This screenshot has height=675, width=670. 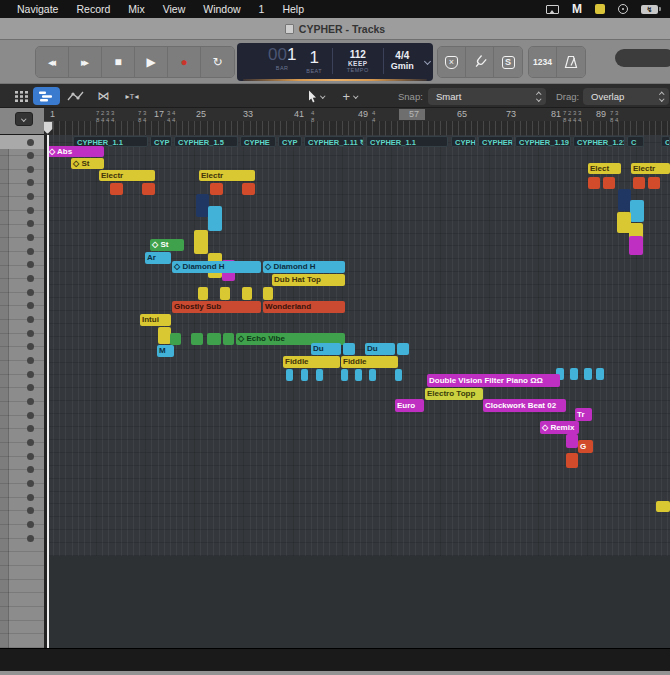 I want to click on metronome-button, so click(x=571, y=62).